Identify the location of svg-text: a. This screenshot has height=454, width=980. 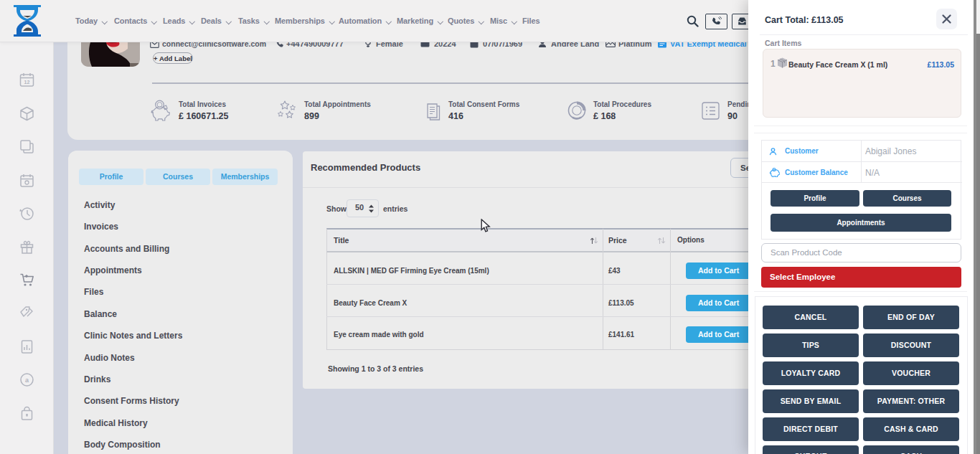
(27, 380).